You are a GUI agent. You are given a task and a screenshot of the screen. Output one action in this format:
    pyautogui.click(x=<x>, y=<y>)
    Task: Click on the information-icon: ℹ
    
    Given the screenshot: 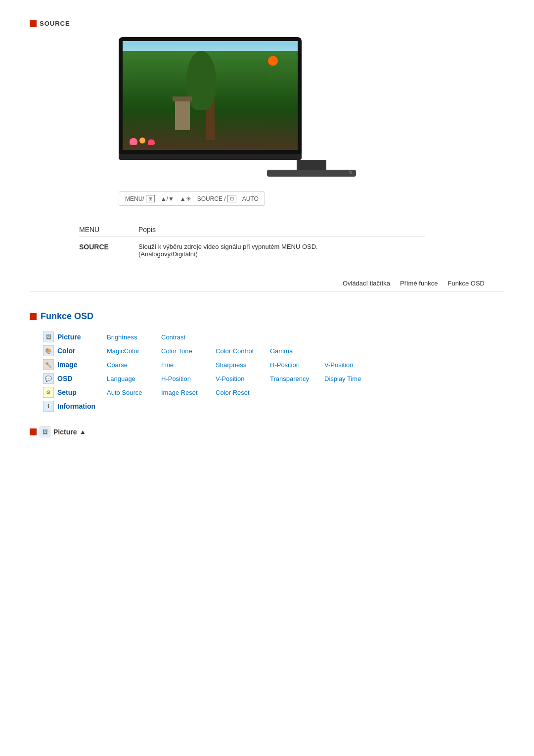 What is the action you would take?
    pyautogui.click(x=48, y=406)
    